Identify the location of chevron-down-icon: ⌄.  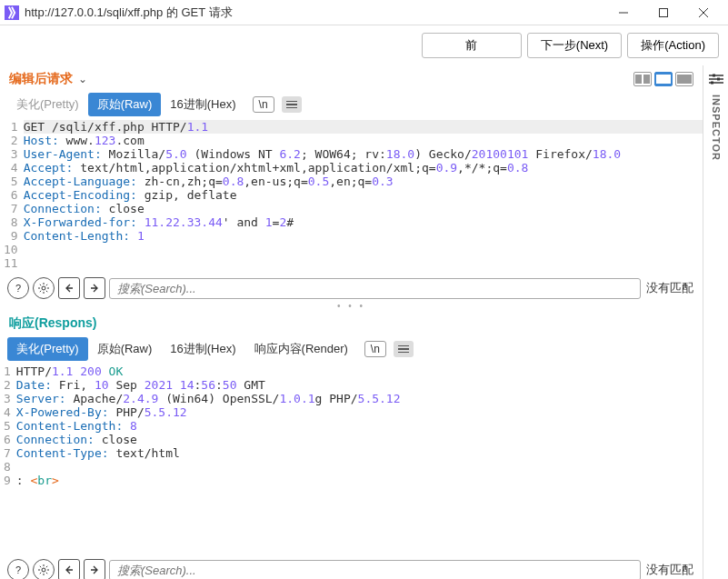
(83, 79).